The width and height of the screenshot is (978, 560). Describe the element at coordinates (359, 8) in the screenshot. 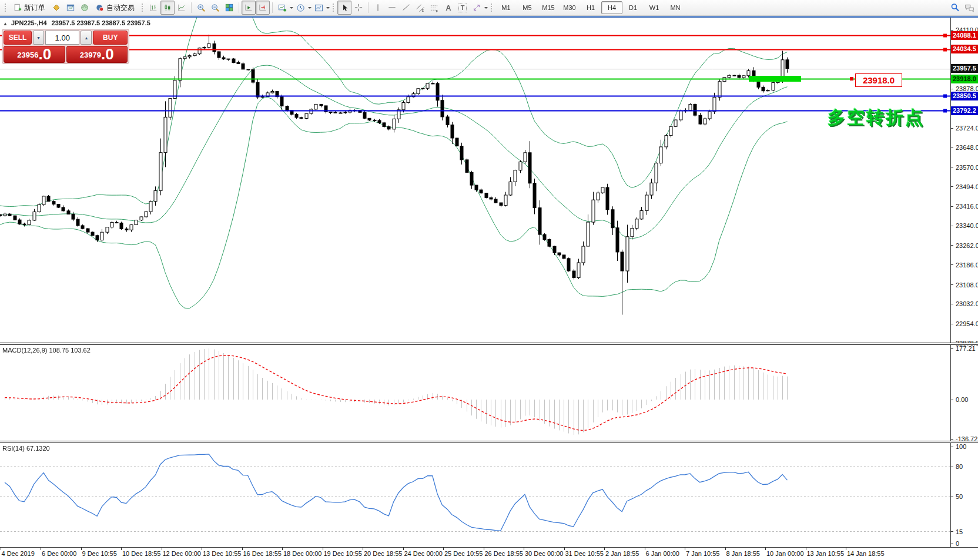

I see `crosshair-icon` at that location.